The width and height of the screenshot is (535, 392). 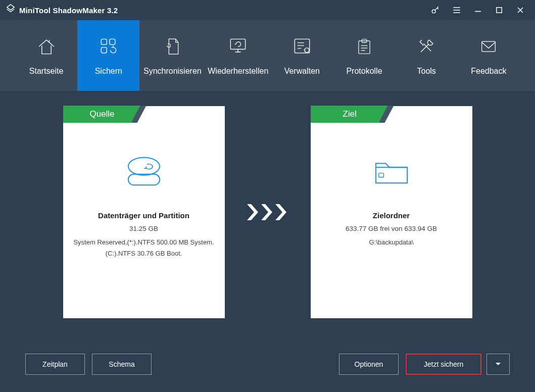 I want to click on source-size: 31.25 GB, so click(x=143, y=228).